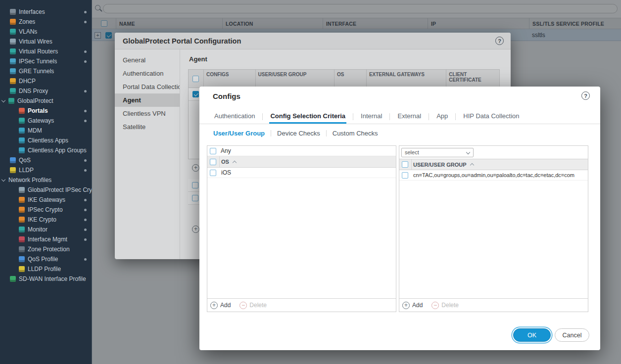 The height and width of the screenshot is (364, 621). What do you see at coordinates (46, 140) in the screenshot?
I see `sidebar-item-clientless-apps: Clientless Apps` at bounding box center [46, 140].